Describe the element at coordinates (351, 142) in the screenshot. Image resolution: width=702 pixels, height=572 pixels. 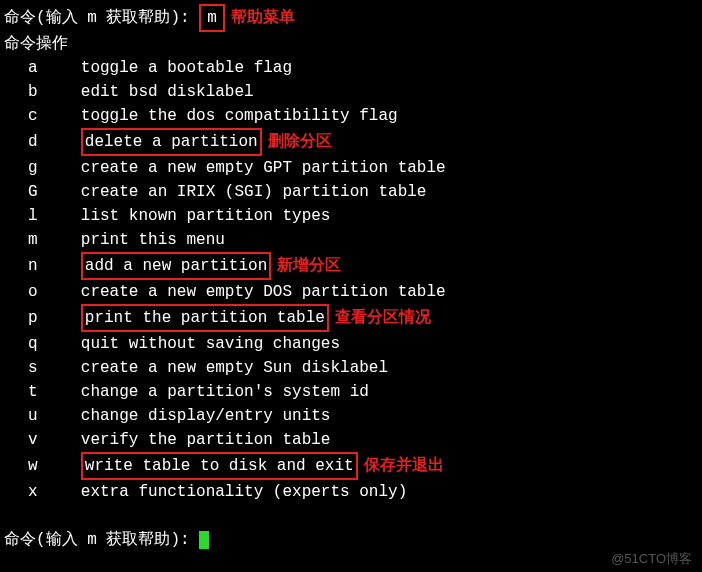
I see `menu-item-d: d delete a partition删除分区` at that location.